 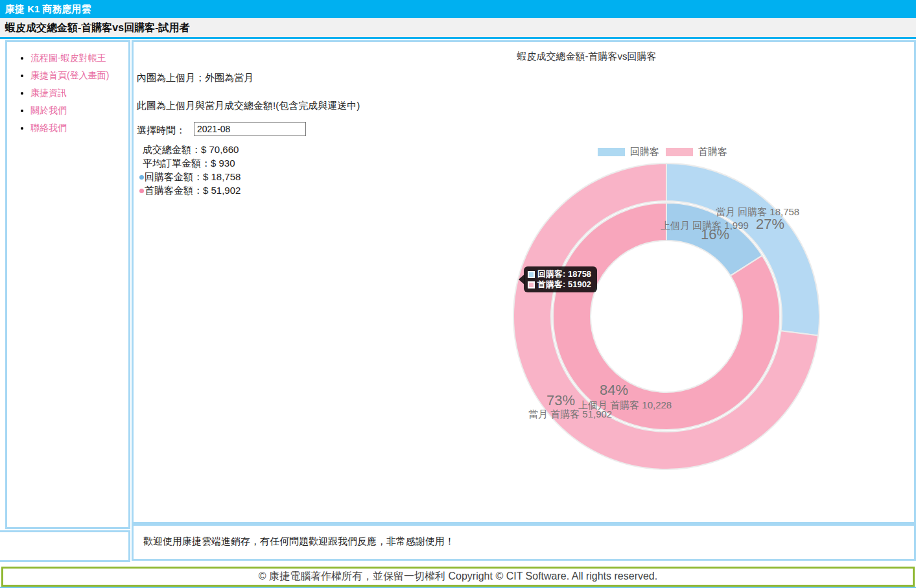 What do you see at coordinates (458, 576) in the screenshot?
I see `copyright-text: © 康捷電腦著作權所有，並保留一切權利 Copyright © CIT Soft…` at bounding box center [458, 576].